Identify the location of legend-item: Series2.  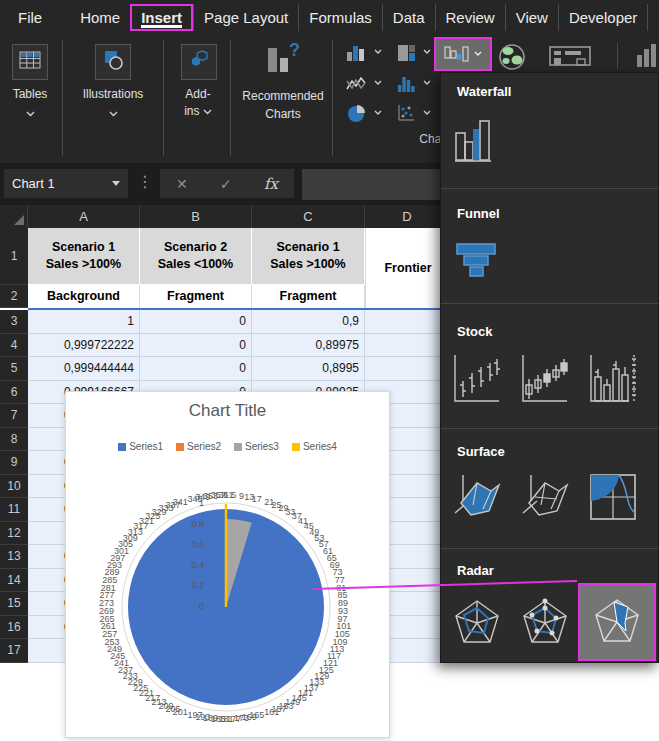
(198, 446).